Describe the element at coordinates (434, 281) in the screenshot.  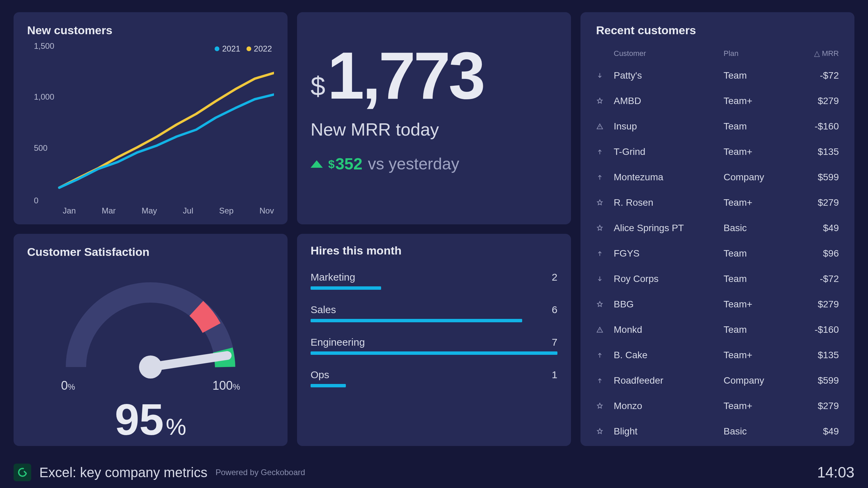
I see `hire-row: Marketing2` at that location.